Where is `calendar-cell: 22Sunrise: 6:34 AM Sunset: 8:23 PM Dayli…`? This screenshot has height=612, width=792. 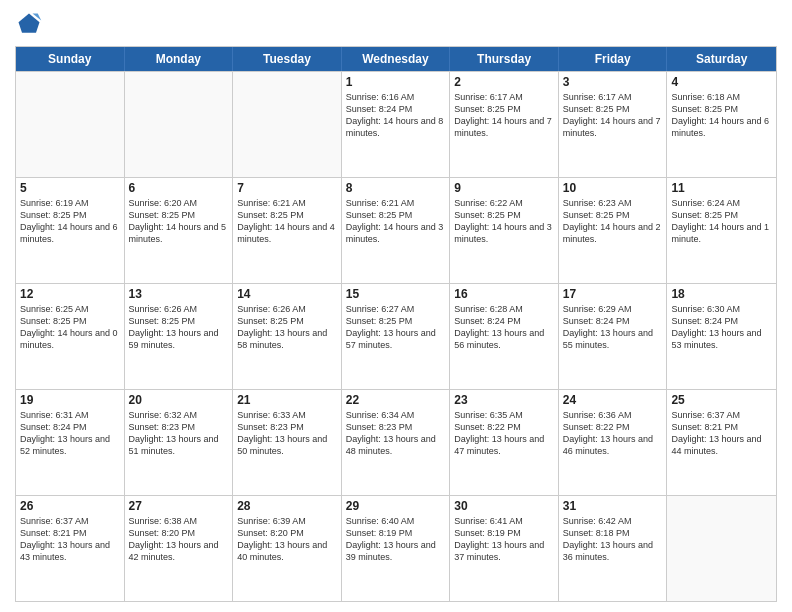 calendar-cell: 22Sunrise: 6:34 AM Sunset: 8:23 PM Dayli… is located at coordinates (396, 442).